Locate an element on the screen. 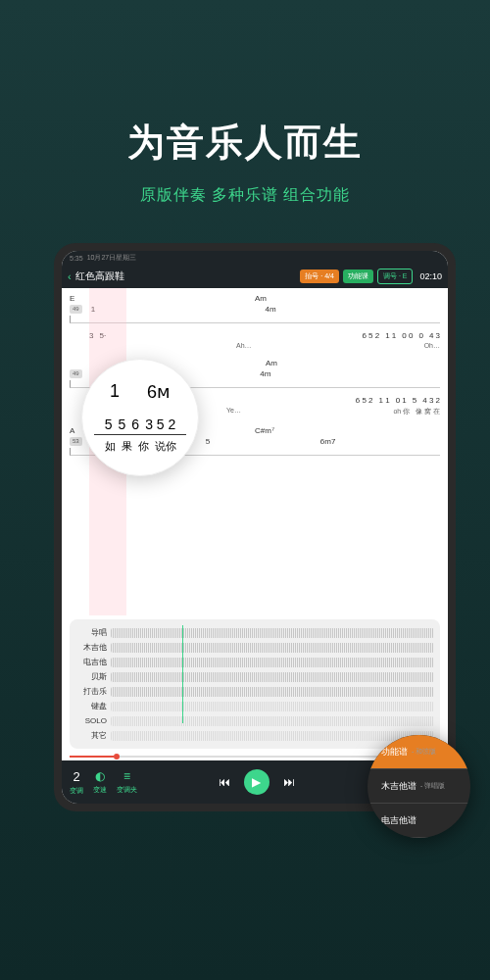 The width and height of the screenshot is (490, 980). chip-time-signature: 拍号 · 4/4 is located at coordinates (319, 276).